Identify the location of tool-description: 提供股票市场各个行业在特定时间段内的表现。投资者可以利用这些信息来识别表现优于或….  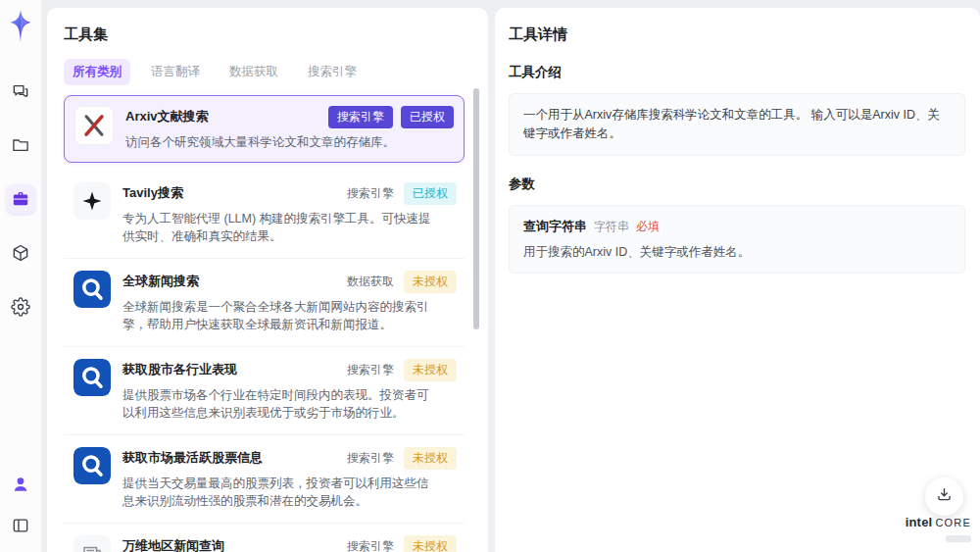
(280, 404).